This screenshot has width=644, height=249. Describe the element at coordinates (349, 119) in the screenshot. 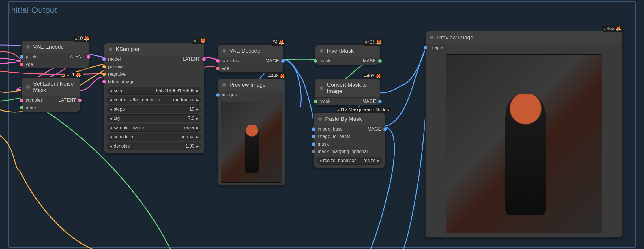

I see `node-title: Paste By Mask` at that location.